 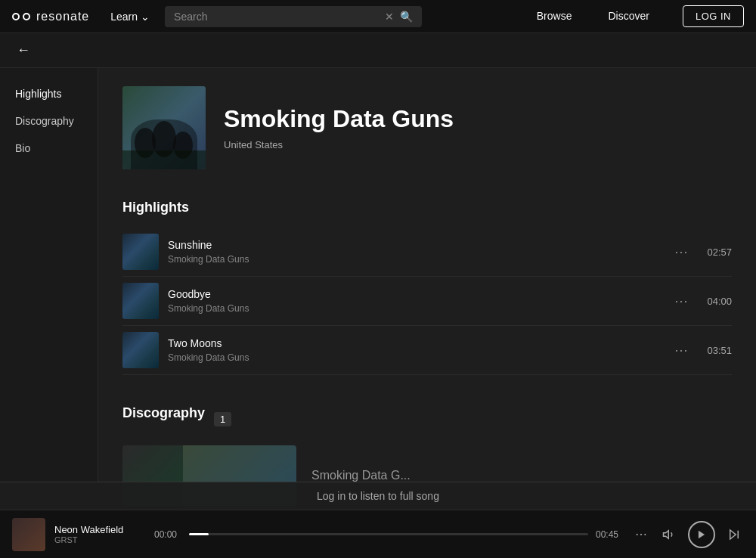 What do you see at coordinates (682, 301) in the screenshot?
I see `track-menu-button-2: ⋯` at bounding box center [682, 301].